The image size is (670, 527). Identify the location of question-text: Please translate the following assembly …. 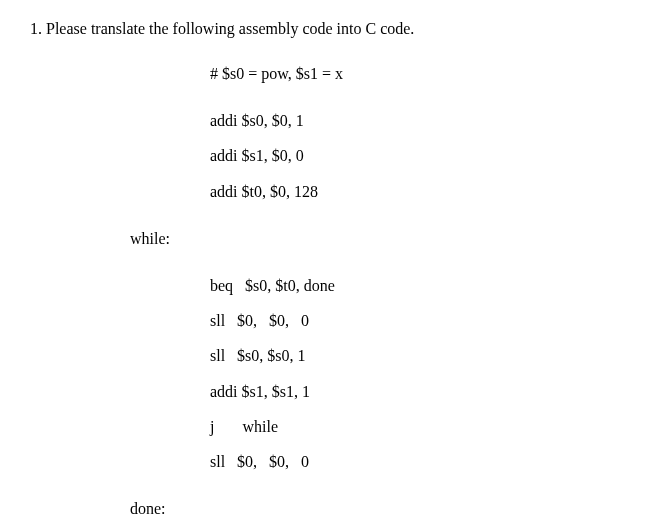
(230, 28).